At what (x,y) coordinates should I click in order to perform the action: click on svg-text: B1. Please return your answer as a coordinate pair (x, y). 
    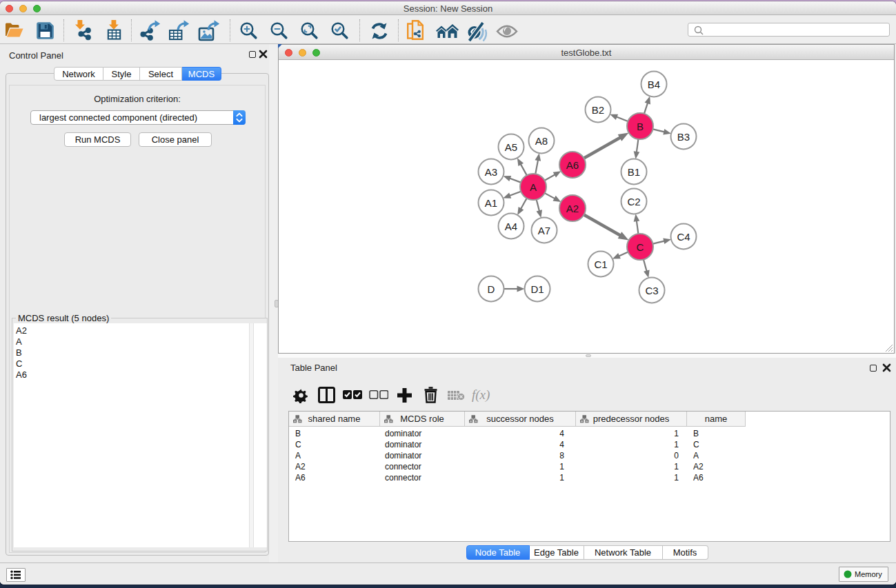
    Looking at the image, I should click on (633, 171).